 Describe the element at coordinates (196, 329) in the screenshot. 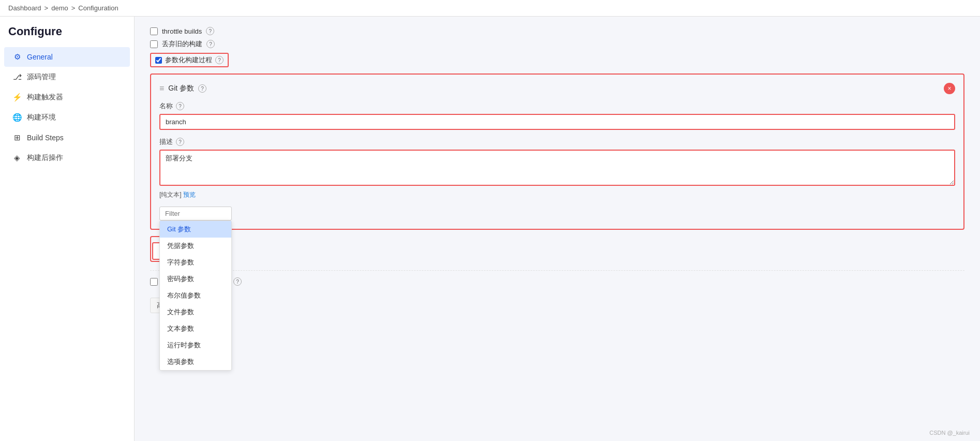

I see `dropdown-item-text: 文本参数` at that location.